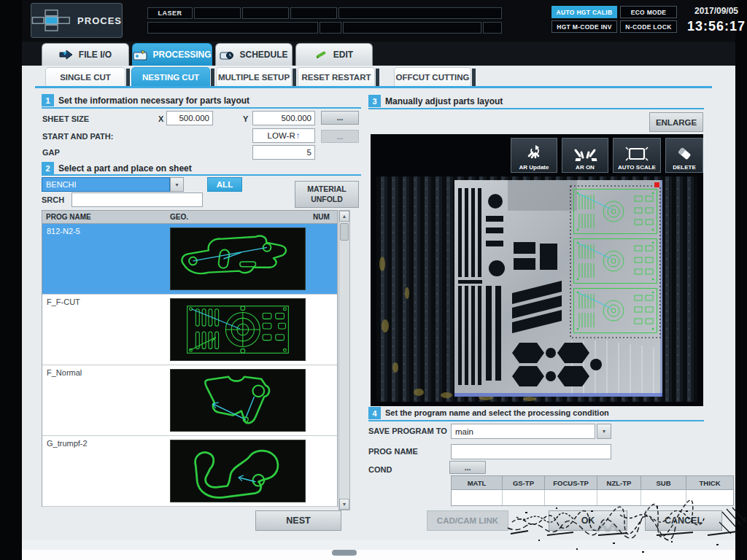 The image size is (747, 560). What do you see at coordinates (51, 152) in the screenshot?
I see `gap-label: GAP` at bounding box center [51, 152].